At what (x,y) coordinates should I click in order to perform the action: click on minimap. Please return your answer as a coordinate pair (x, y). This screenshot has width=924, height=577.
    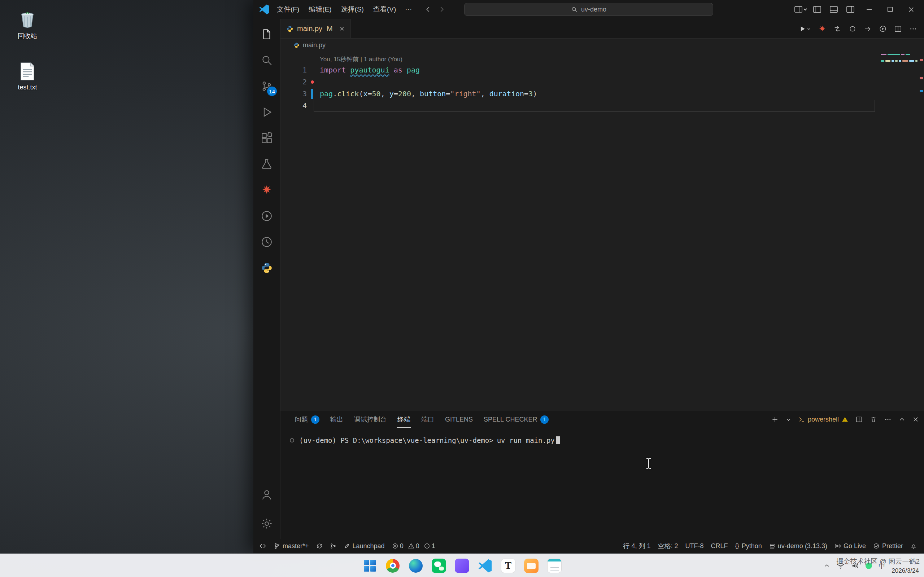
    Looking at the image, I should click on (900, 59).